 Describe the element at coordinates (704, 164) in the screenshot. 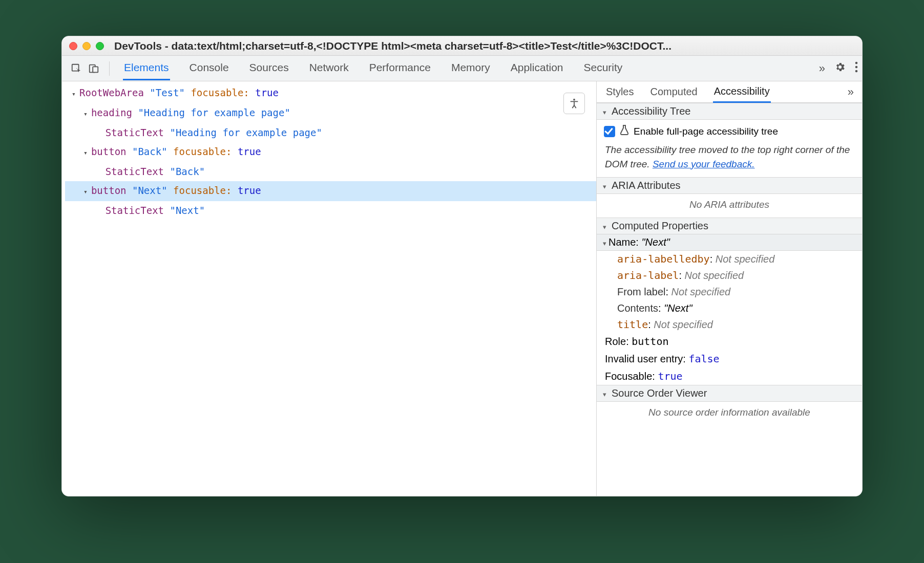

I see `feedback-link: Send us your feedback.` at that location.